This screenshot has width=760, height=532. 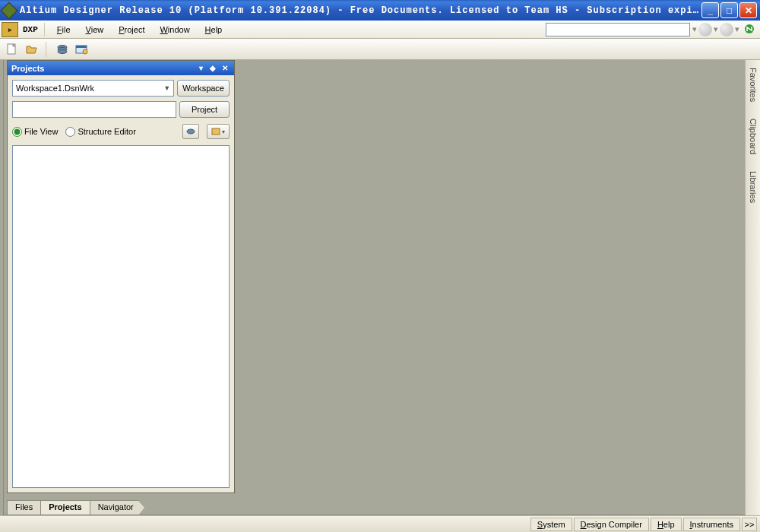 I want to click on tab-projects: Projects, so click(x=65, y=508).